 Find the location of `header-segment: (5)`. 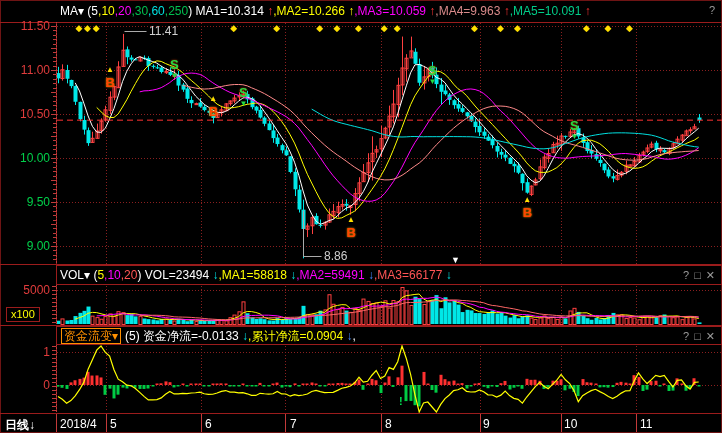

header-segment: (5) is located at coordinates (134, 336).